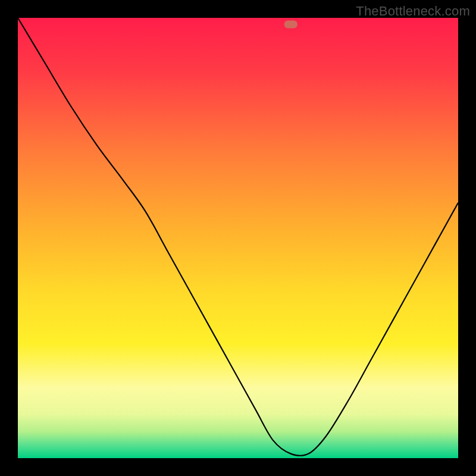  What do you see at coordinates (413, 11) in the screenshot?
I see `watermark-text: TheBottleneck.com` at bounding box center [413, 11].